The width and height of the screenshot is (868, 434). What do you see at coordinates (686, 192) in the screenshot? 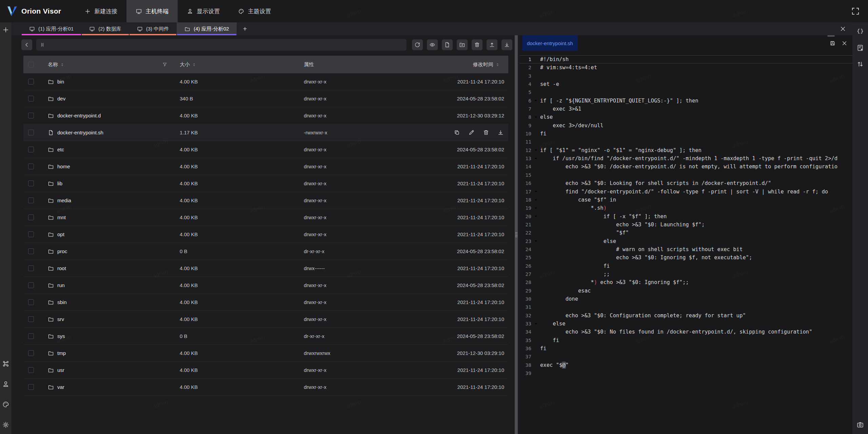
I see `code-line: 17 find "/docker-entrypoint.d/" -follow …` at bounding box center [686, 192].